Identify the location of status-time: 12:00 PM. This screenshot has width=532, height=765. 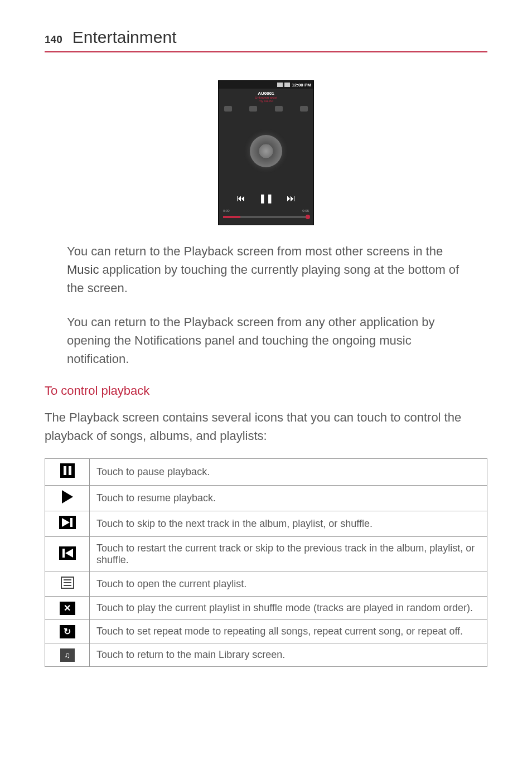
(301, 85).